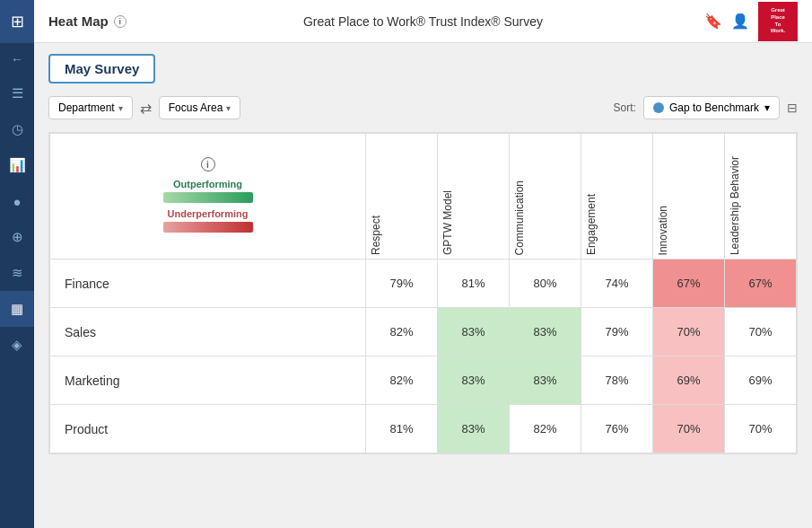 Image resolution: width=812 pixels, height=528 pixels. What do you see at coordinates (474, 197) in the screenshot?
I see `col-header-gptw: GPTW Model` at bounding box center [474, 197].